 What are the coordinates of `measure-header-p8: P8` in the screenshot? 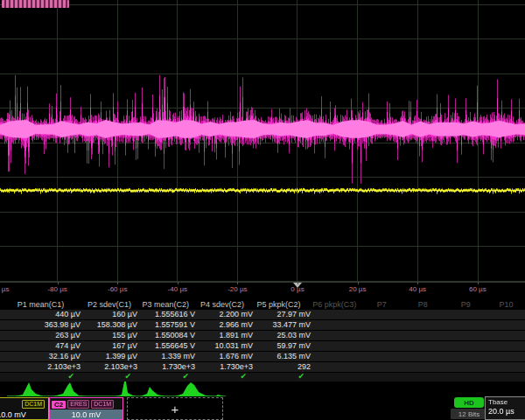 It's located at (424, 304).